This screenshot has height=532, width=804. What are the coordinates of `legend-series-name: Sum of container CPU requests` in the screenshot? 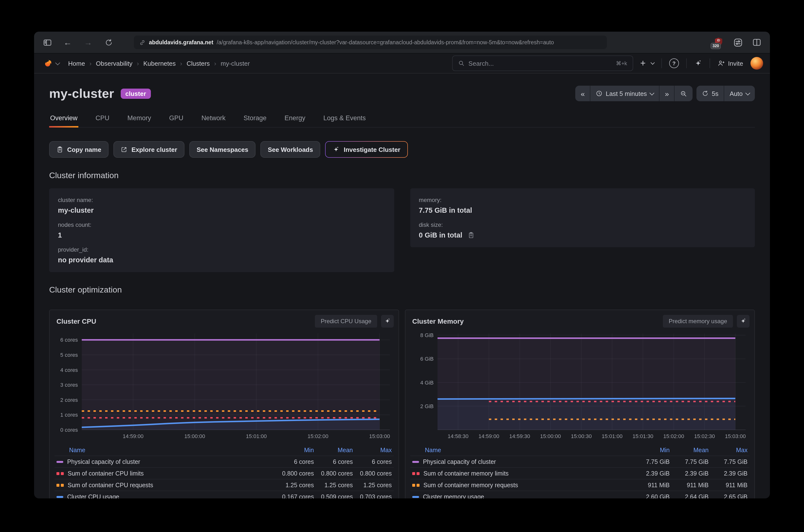 It's located at (171, 485).